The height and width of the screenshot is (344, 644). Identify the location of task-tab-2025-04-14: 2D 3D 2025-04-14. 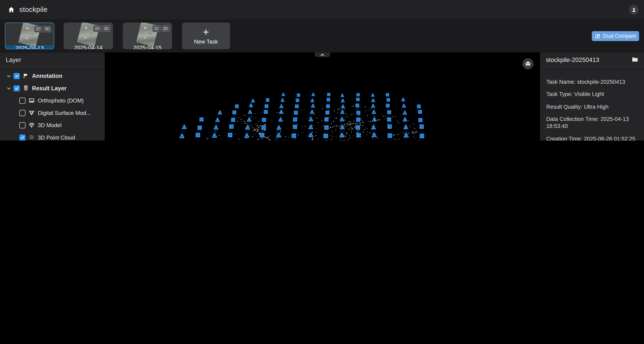
(88, 36).